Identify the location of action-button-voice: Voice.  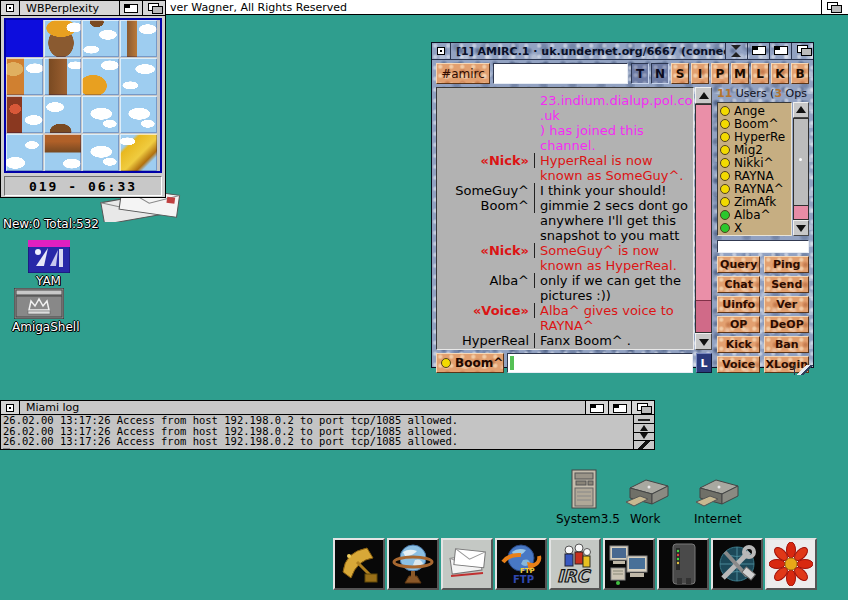
(738, 364).